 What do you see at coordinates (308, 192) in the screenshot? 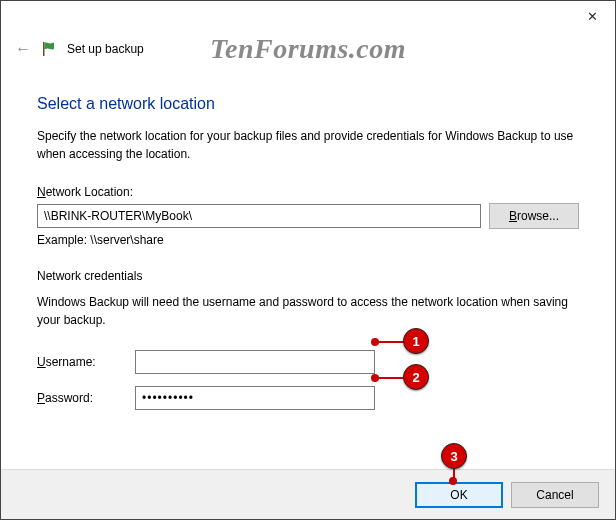
I see `network-location-label: Network Location:` at bounding box center [308, 192].